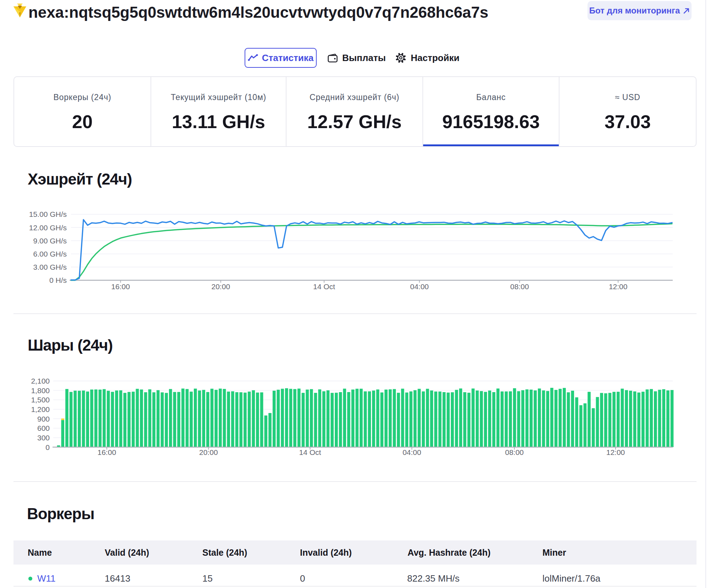 The height and width of the screenshot is (588, 710). What do you see at coordinates (40, 410) in the screenshot?
I see `svg-text: 1,200` at bounding box center [40, 410].